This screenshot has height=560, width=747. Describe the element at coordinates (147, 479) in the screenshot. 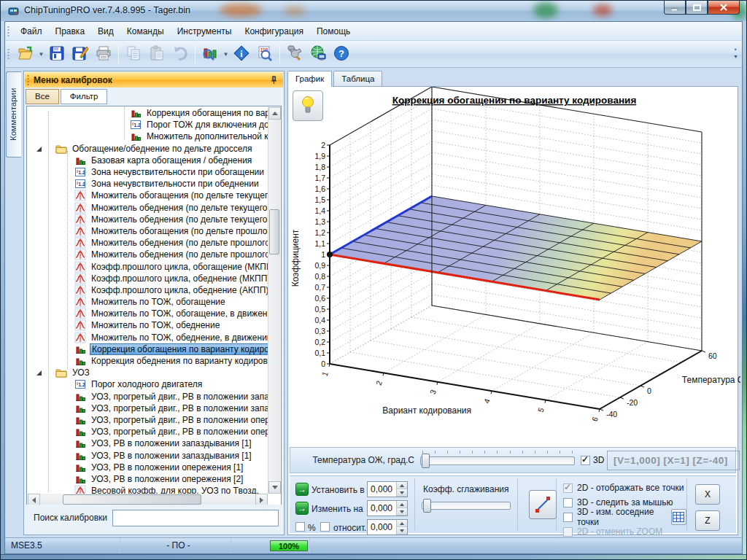

I see `tree-item: УОЗ, РВ в положении опережения [2]` at that location.